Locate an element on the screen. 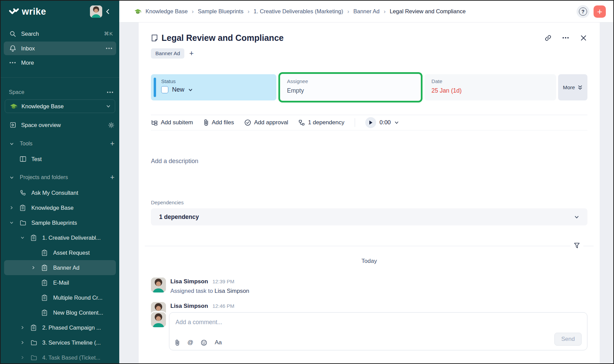 Image resolution: width=614 pixels, height=364 pixels. time-tracker: 0:00 is located at coordinates (382, 123).